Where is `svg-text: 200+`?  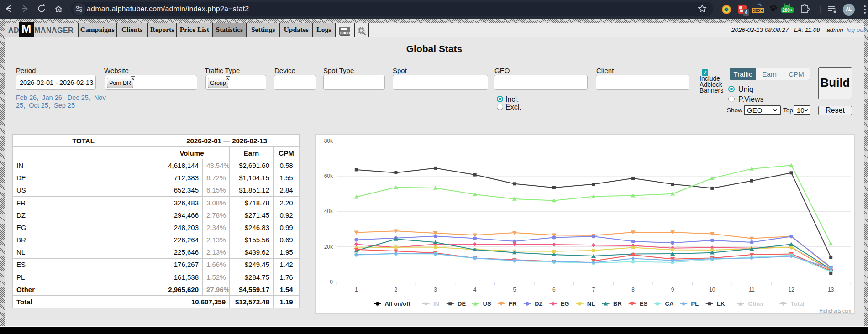
svg-text: 200+ is located at coordinates (787, 10).